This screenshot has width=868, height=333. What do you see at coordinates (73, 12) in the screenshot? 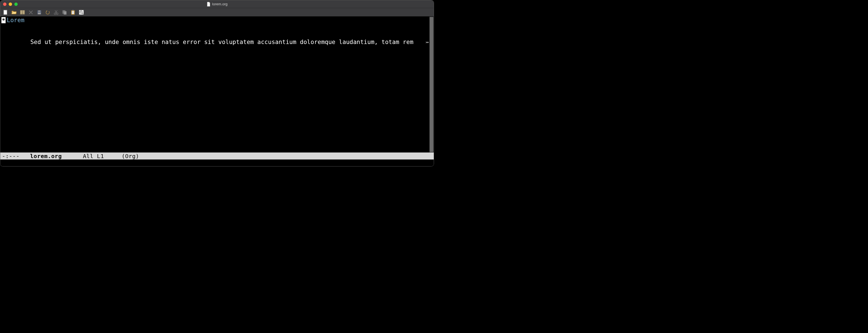
I see `paste-icon` at bounding box center [73, 12].